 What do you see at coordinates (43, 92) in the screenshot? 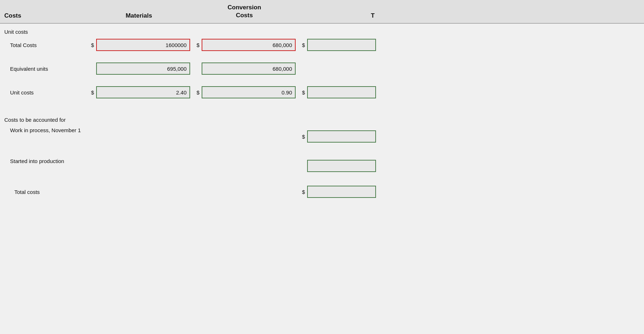
I see `unit-costs-label: Unit costs` at bounding box center [43, 92].